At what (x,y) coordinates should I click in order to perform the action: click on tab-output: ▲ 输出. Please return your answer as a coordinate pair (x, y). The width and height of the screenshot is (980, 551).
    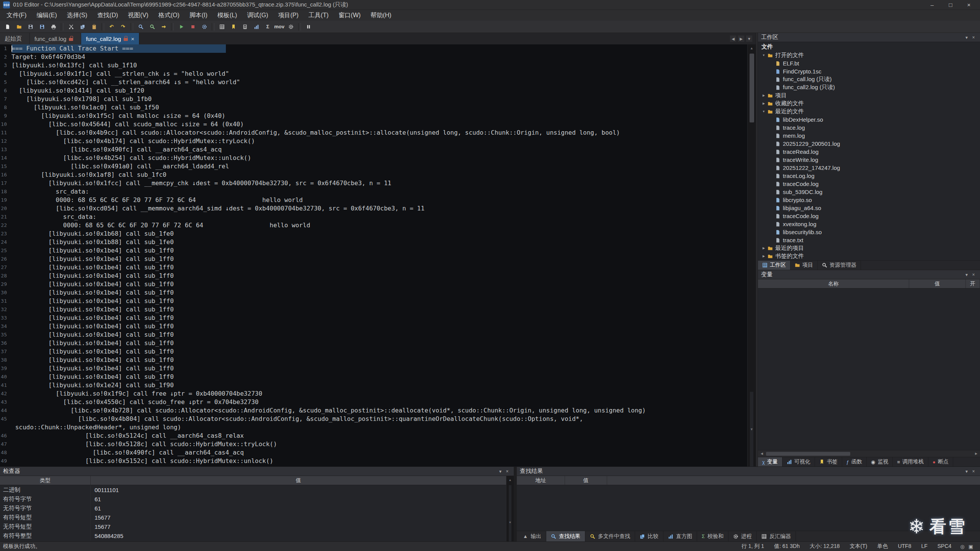
    Looking at the image, I should click on (532, 536).